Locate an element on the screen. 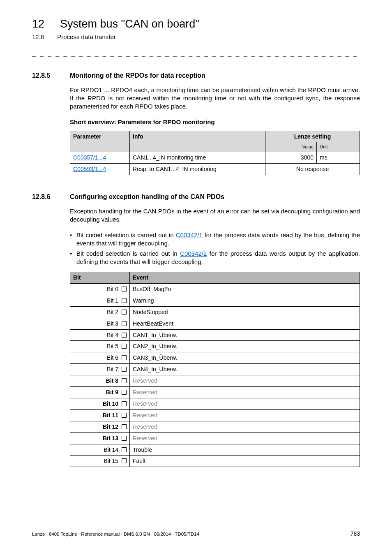  table-row: Bit 3 HeartBeatEvent is located at coordinates (215, 324).